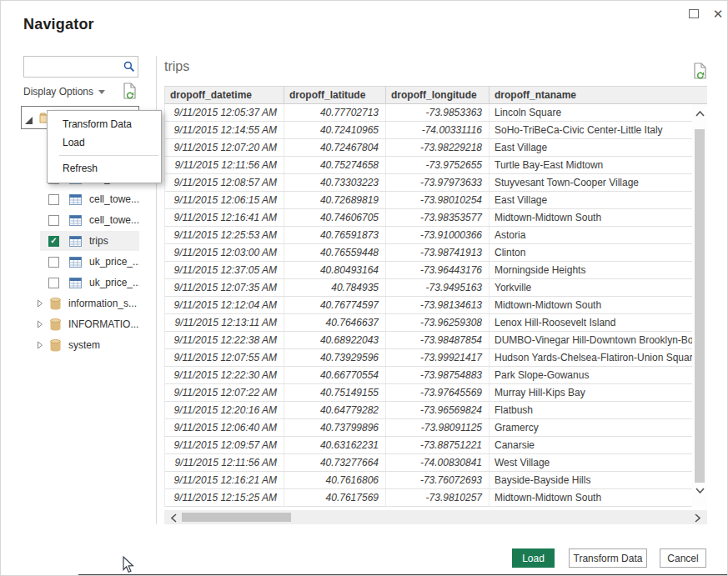 The image size is (728, 576). I want to click on table-cell-datetime: 9/11/2015 12:16:41 AM, so click(225, 218).